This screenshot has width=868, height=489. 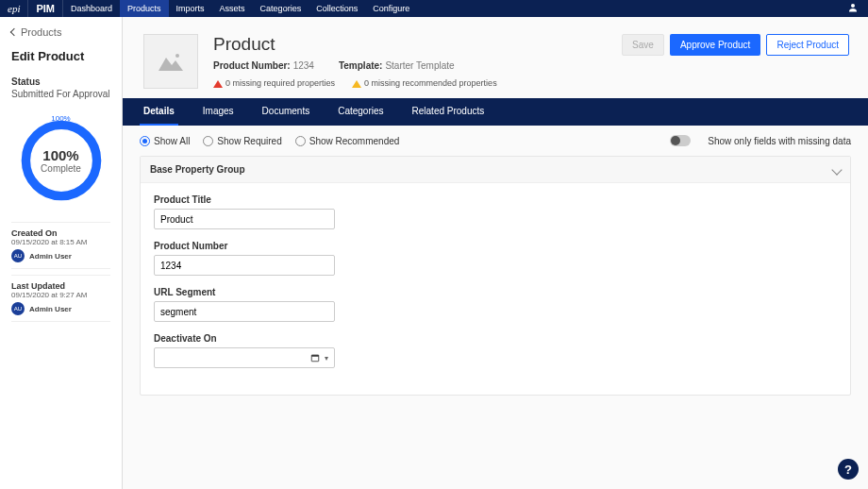 I want to click on field-title-input, so click(x=244, y=219).